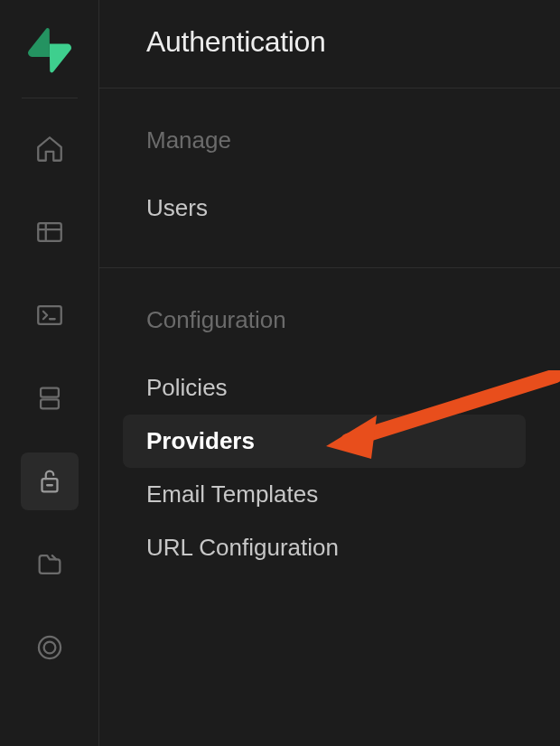 The image size is (560, 746). Describe the element at coordinates (50, 232) in the screenshot. I see `rail-table` at that location.